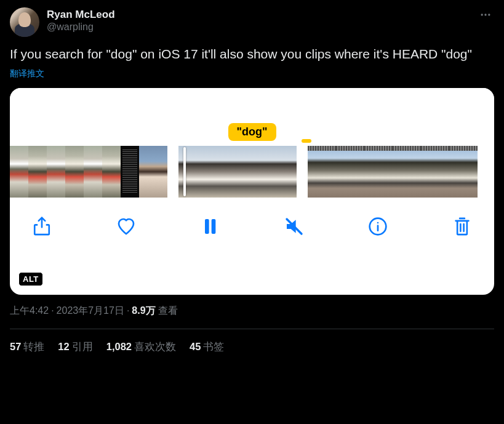  What do you see at coordinates (27, 347) in the screenshot?
I see `retweets-stat: 57转推` at bounding box center [27, 347].